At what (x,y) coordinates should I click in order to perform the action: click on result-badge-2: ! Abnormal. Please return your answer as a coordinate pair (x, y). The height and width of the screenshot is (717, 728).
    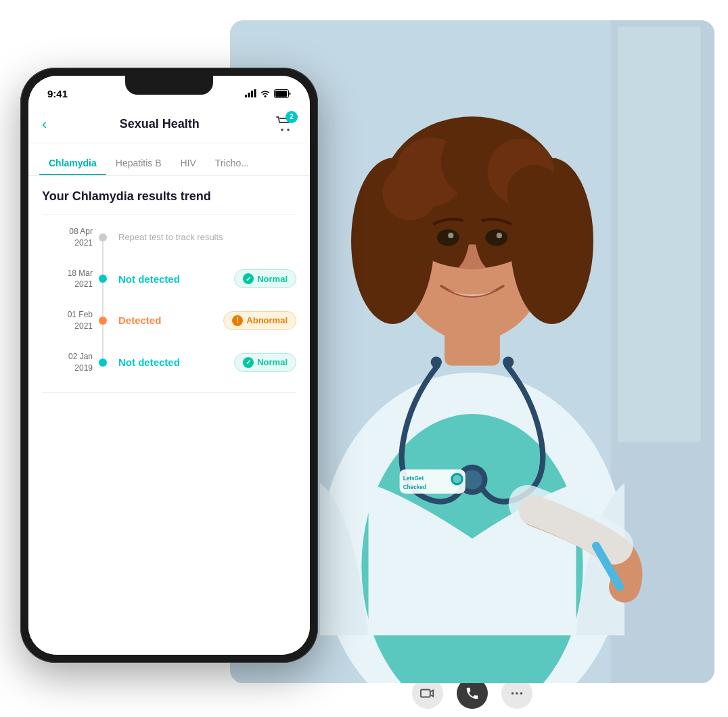
    Looking at the image, I should click on (260, 321).